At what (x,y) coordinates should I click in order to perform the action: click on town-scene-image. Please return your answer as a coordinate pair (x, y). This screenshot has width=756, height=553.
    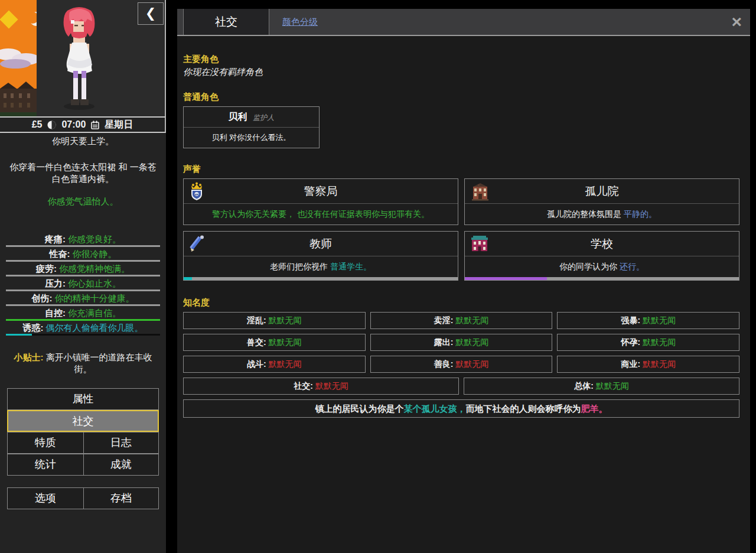
    Looking at the image, I should click on (18, 58).